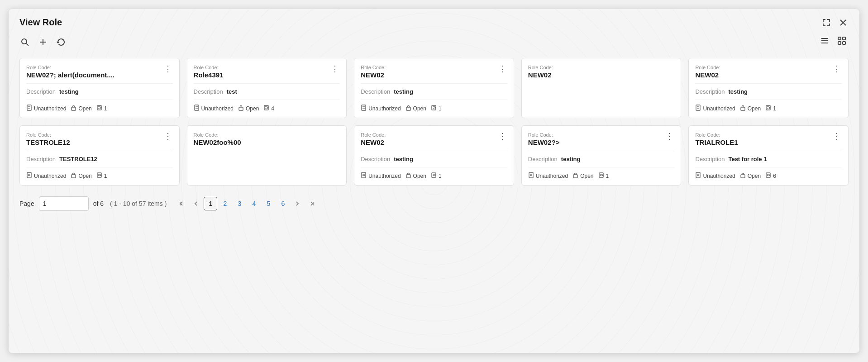  What do you see at coordinates (99, 204) in the screenshot?
I see `page-of: of 6` at bounding box center [99, 204].